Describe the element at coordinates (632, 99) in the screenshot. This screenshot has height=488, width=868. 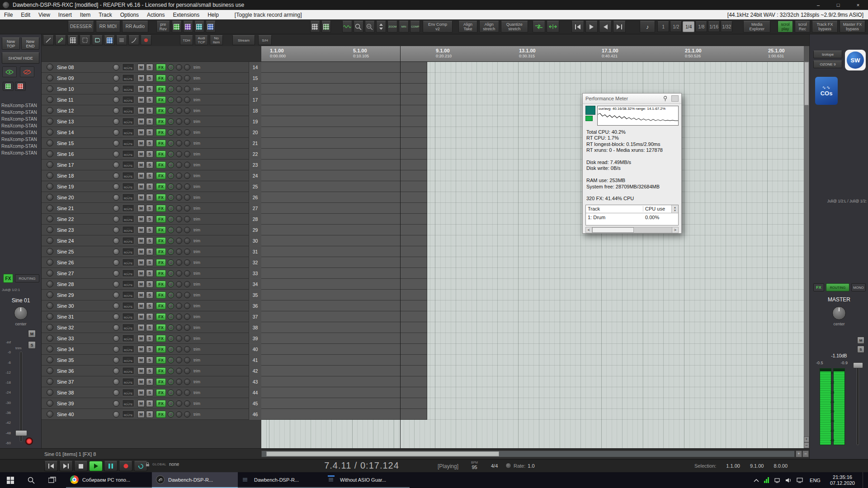
I see `performance-meter-titlebar: Performance Meter` at that location.